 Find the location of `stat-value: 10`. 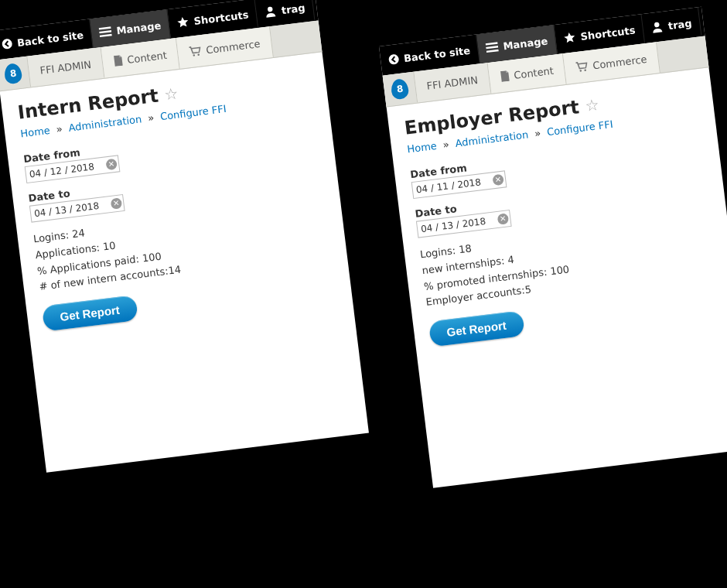

stat-value: 10 is located at coordinates (109, 246).